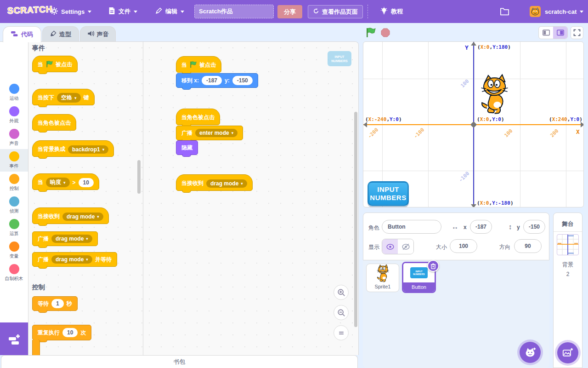  Describe the element at coordinates (528, 246) in the screenshot. I see `sprite-direction-input: 90` at that location.